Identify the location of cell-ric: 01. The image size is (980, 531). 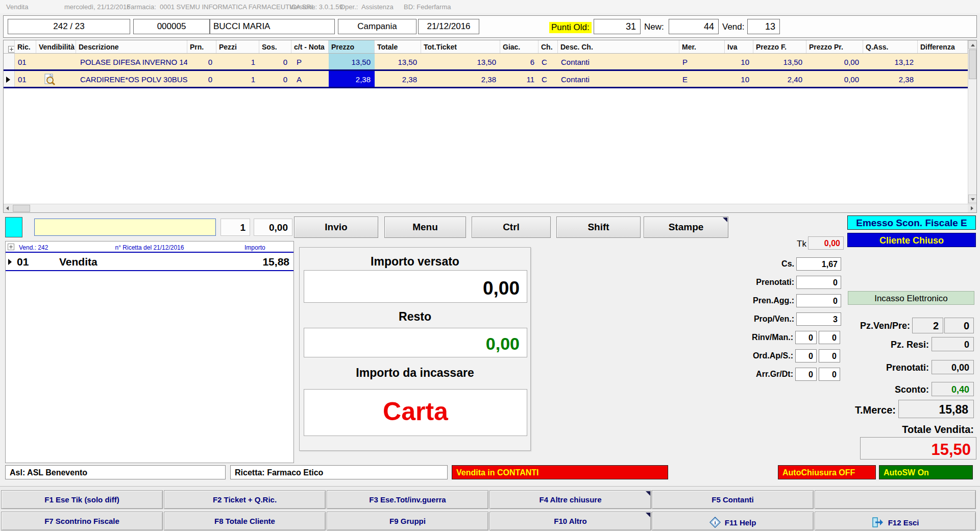
(26, 79).